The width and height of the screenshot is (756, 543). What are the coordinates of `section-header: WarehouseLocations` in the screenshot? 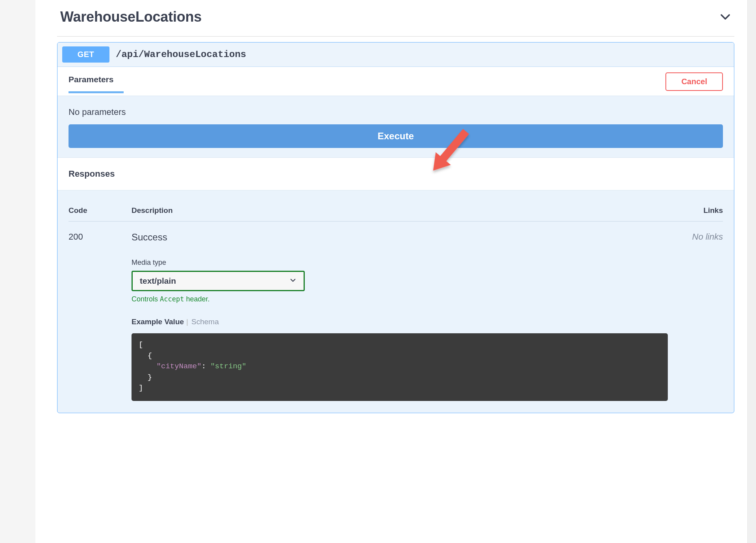 It's located at (396, 18).